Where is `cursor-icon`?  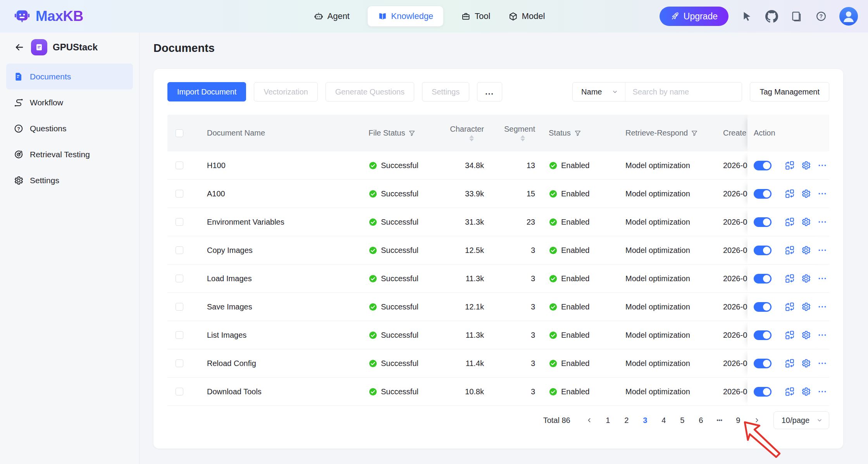
cursor-icon is located at coordinates (747, 16).